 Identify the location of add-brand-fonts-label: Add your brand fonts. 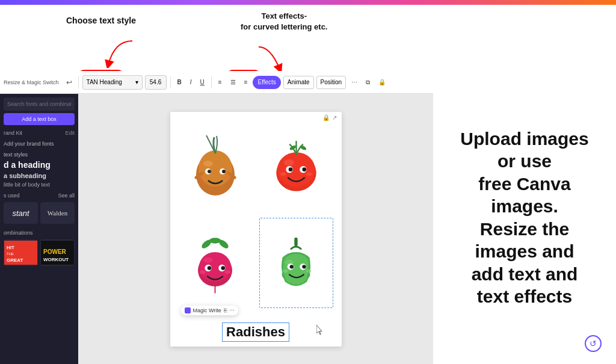
(39, 144).